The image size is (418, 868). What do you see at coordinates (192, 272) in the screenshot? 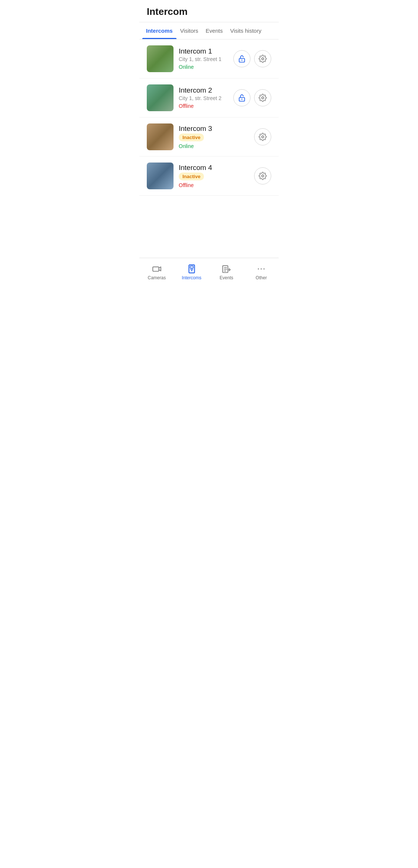
I see `nav-item-intercoms: Intercoms` at bounding box center [192, 272].